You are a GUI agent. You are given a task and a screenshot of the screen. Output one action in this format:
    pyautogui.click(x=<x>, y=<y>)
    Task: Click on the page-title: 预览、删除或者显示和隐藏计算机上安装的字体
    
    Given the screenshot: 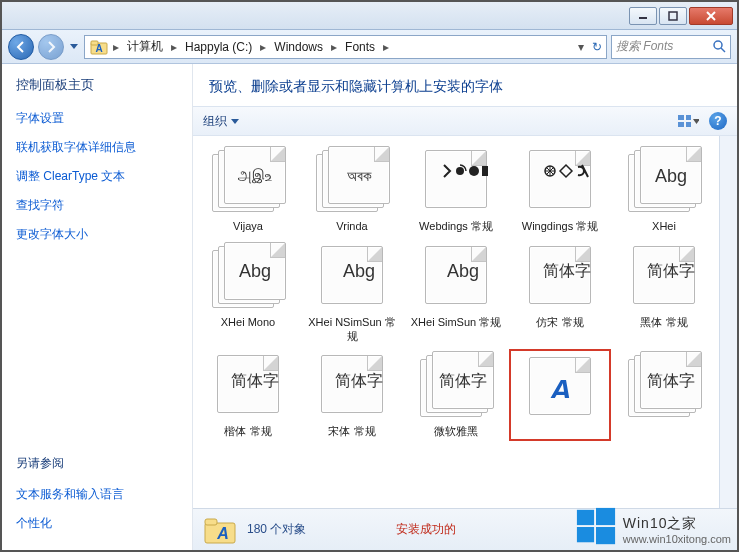 What is the action you would take?
    pyautogui.click(x=465, y=85)
    